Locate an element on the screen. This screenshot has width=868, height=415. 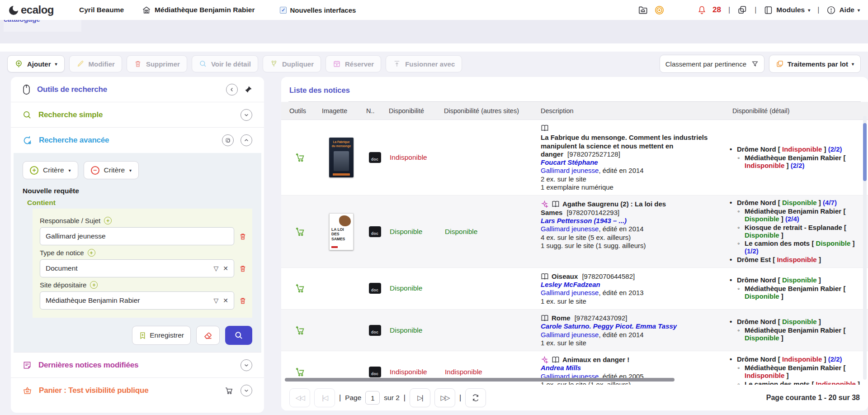
notice-row: La Fabriquedu mensongedocIndisponibleLa … is located at coordinates (575, 157).